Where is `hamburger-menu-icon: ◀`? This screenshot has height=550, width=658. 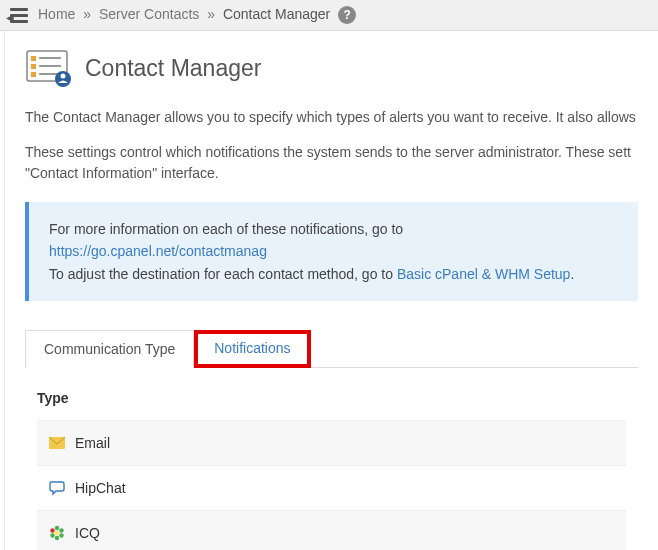
hamburger-menu-icon: ◀ is located at coordinates (20, 16).